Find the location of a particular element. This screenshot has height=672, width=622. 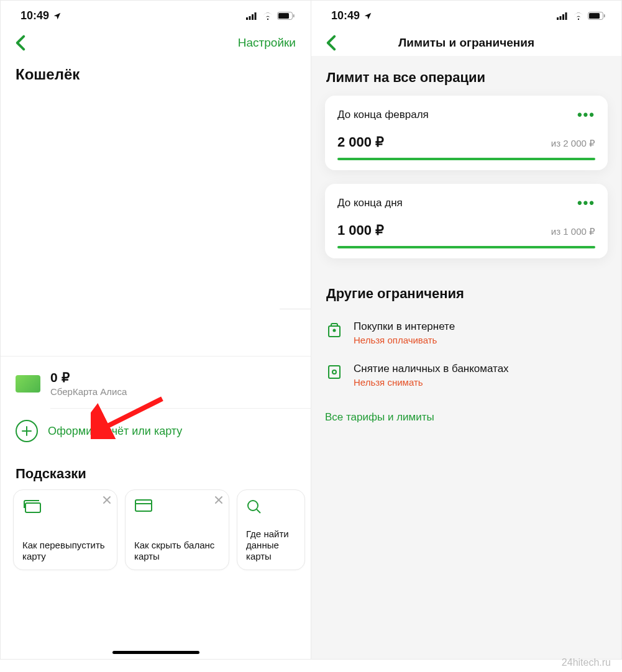

settings-button: Настройки is located at coordinates (267, 43).